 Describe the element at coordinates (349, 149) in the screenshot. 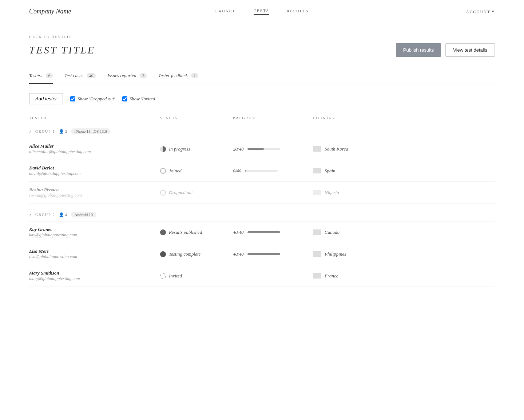

I see `tester-country-alice: South Korea` at that location.